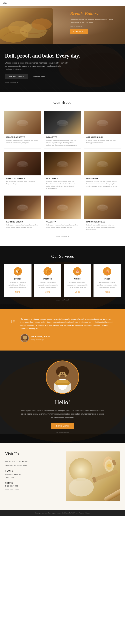 This screenshot has height=644, width=125. Describe the element at coordinates (103, 140) in the screenshot. I see `bread-card-body: Cardamon Bun A classic traditional Swedi…` at that location.